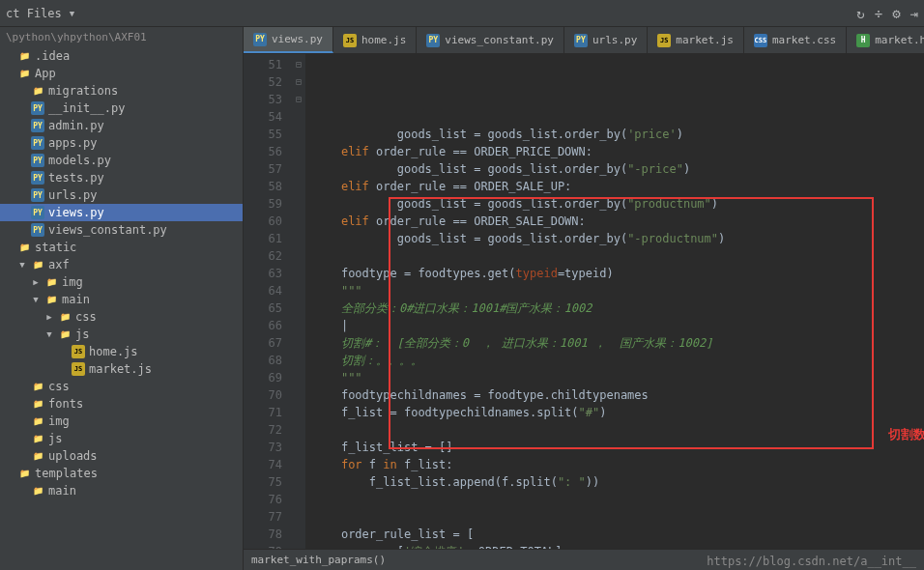 The image size is (924, 570). I want to click on tree-item: 📁templates, so click(122, 473).